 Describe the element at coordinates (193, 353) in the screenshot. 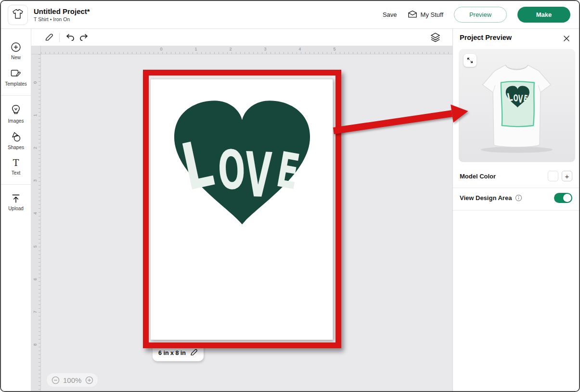

I see `edit-size-pencil-icon` at that location.